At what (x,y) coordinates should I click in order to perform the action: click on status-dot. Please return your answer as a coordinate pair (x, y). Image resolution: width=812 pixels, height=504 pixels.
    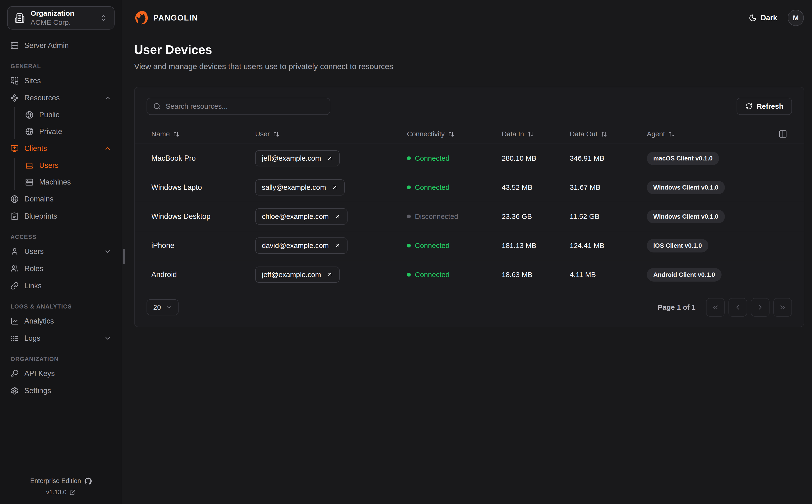
    Looking at the image, I should click on (409, 187).